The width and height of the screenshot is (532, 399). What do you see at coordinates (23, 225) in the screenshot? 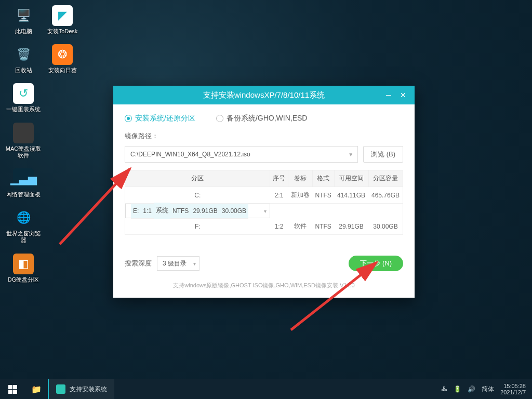
I see `desktop-icon-browser: 🌐世界之窗浏览器` at bounding box center [23, 225].